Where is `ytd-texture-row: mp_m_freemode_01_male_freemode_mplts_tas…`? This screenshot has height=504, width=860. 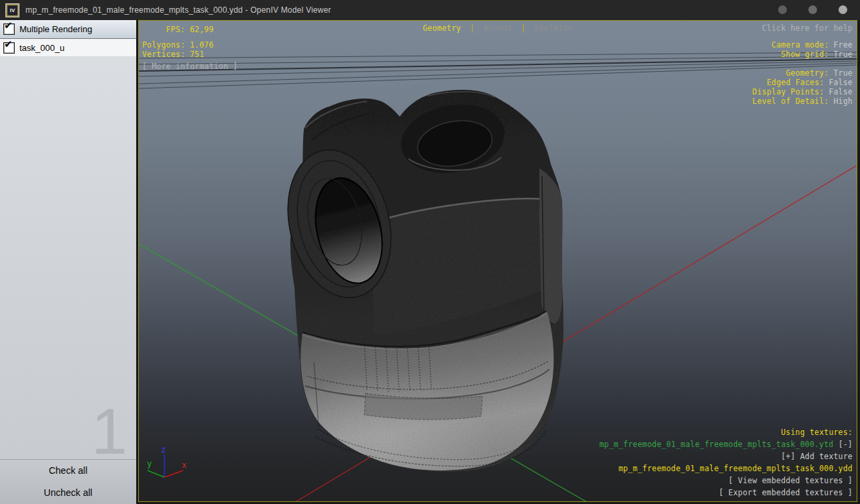 ytd-texture-row: mp_m_freemode_01_male_freemode_mplts_tas… is located at coordinates (726, 444).